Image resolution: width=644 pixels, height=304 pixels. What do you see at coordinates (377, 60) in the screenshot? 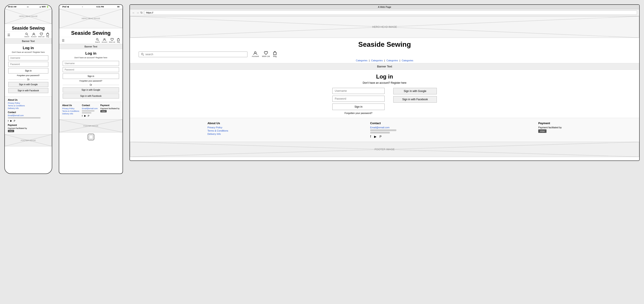
I see `browser-category-2: Categories` at bounding box center [377, 60].